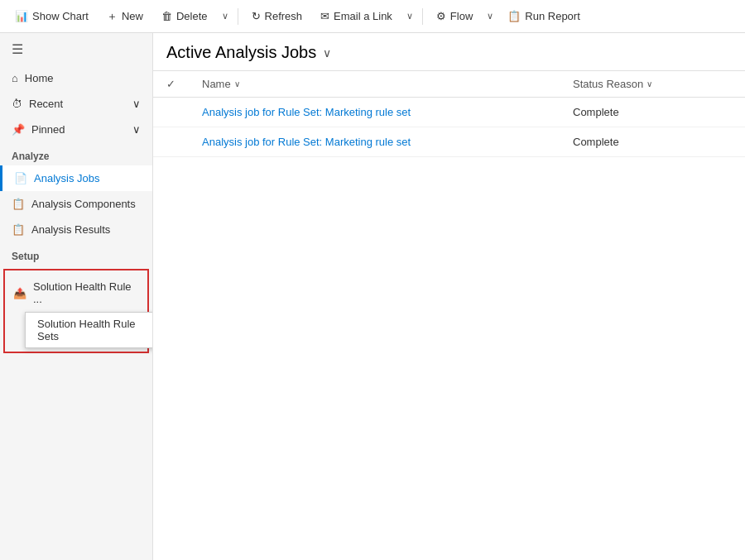 Image resolution: width=745 pixels, height=560 pixels. What do you see at coordinates (449, 114) in the screenshot?
I see `analysis-jobs-table: ✓ Name ∨ Status Reason ∨` at bounding box center [449, 114].